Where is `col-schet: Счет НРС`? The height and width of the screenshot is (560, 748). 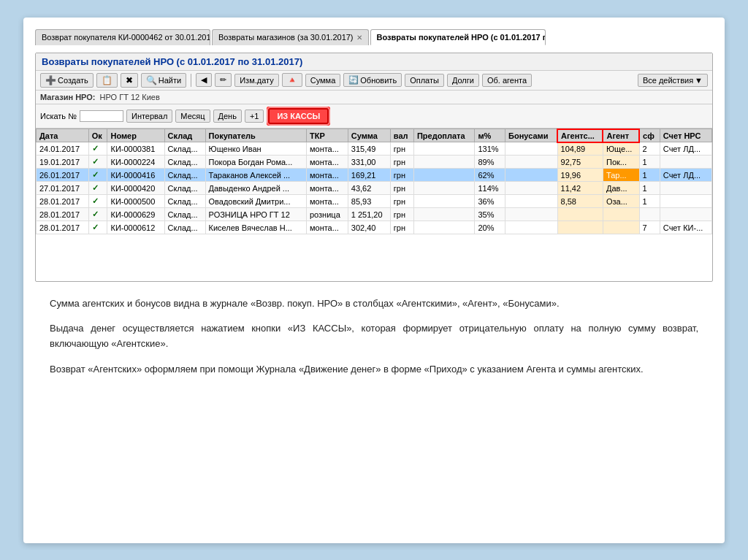
col-schet: Счет НРС is located at coordinates (685, 136).